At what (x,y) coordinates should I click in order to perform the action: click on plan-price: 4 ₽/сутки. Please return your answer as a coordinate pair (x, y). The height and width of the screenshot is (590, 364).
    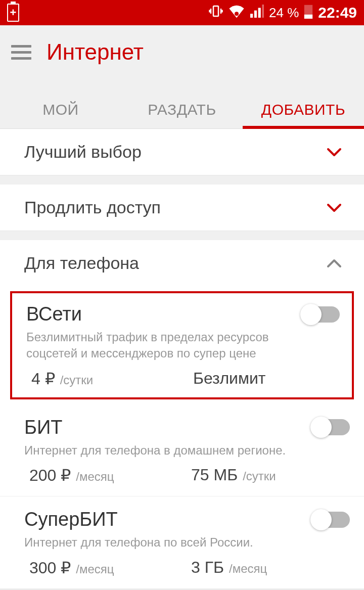
    Looking at the image, I should click on (107, 379).